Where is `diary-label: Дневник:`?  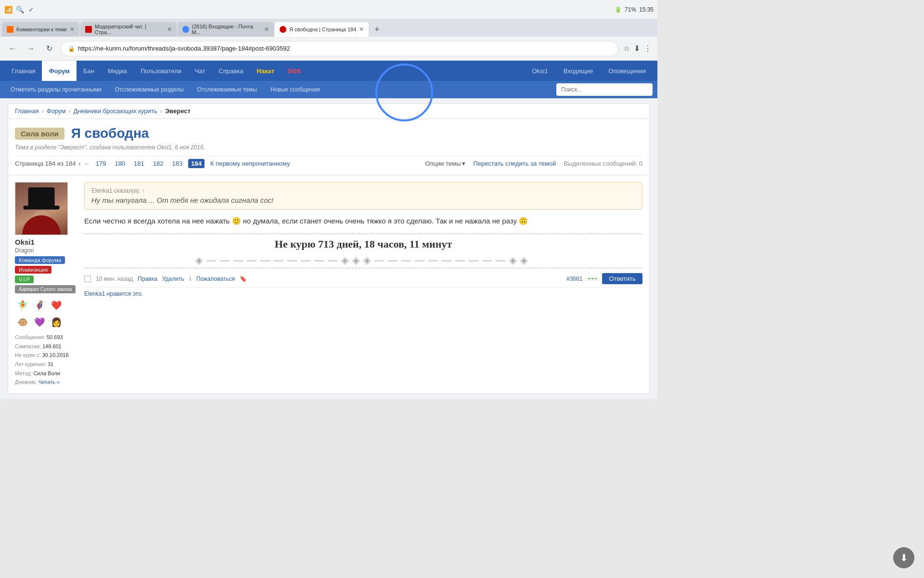
diary-label: Дневник: is located at coordinates (26, 382).